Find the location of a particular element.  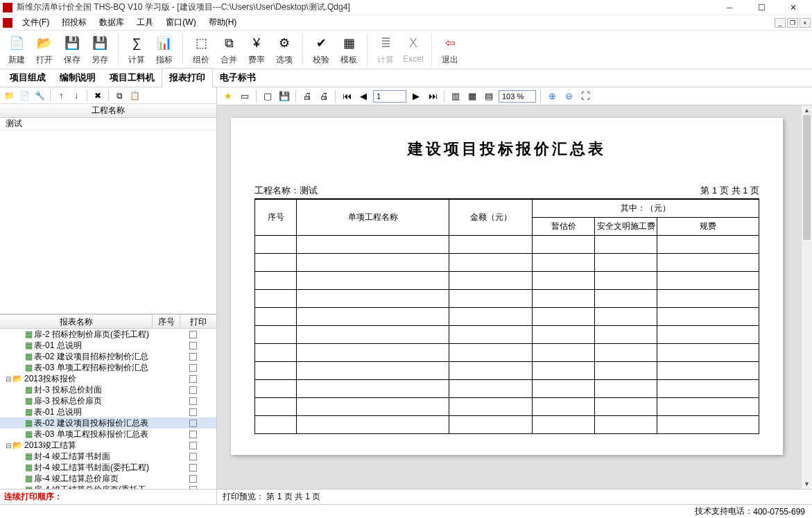

print2-icon: 🖨 is located at coordinates (324, 96).